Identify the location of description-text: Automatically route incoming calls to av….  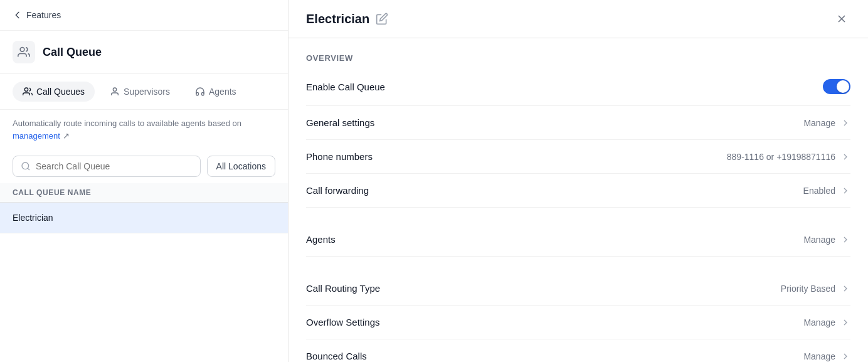
(144, 129).